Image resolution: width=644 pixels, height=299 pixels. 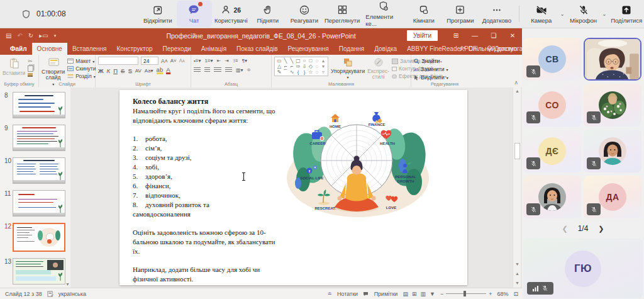 I want to click on meeting-controls-button: Елементи ке..., so click(x=384, y=14).